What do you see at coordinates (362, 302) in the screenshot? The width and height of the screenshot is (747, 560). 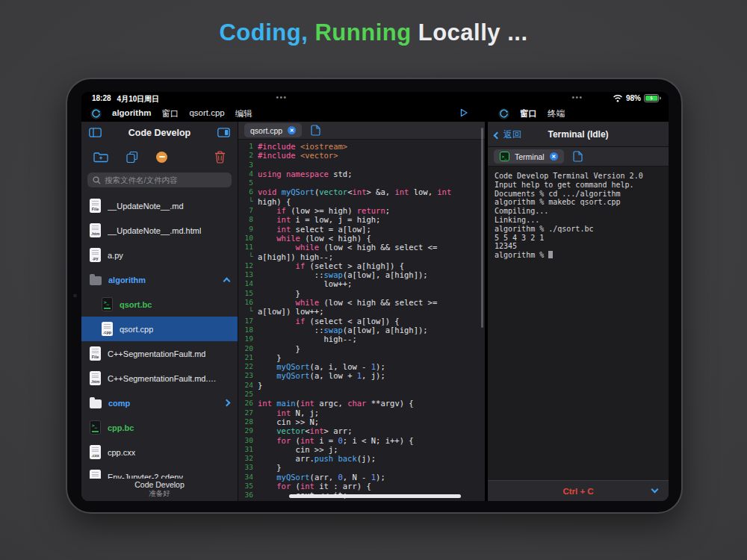 I see `code-line: 16 while (low < high && select >=` at bounding box center [362, 302].